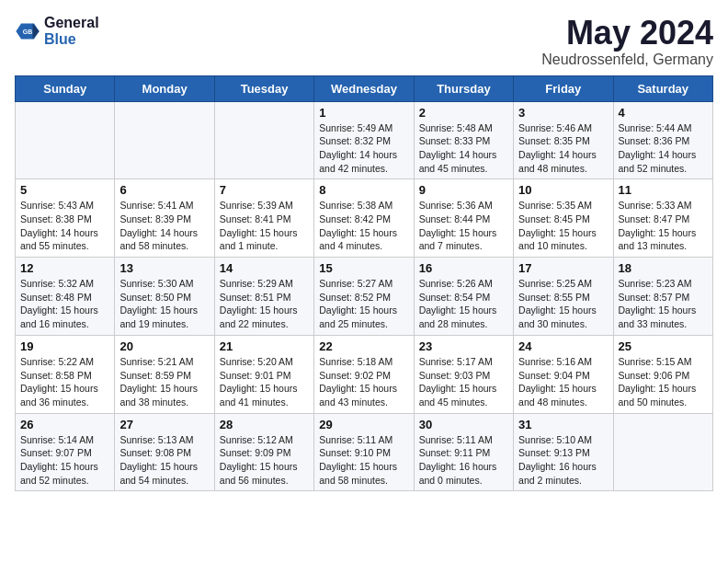 This screenshot has height=563, width=728. I want to click on day-number: 17, so click(563, 269).